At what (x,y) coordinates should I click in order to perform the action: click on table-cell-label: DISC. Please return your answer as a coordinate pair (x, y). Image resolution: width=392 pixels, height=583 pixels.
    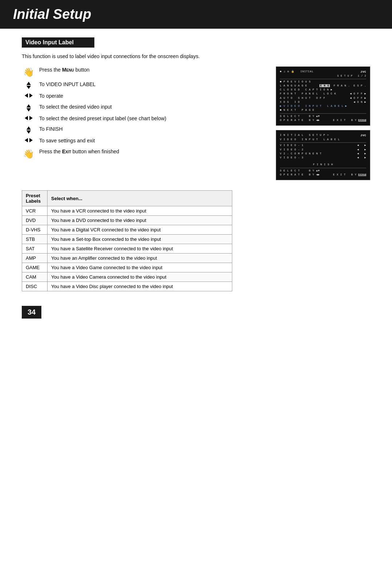
    Looking at the image, I should click on (35, 287).